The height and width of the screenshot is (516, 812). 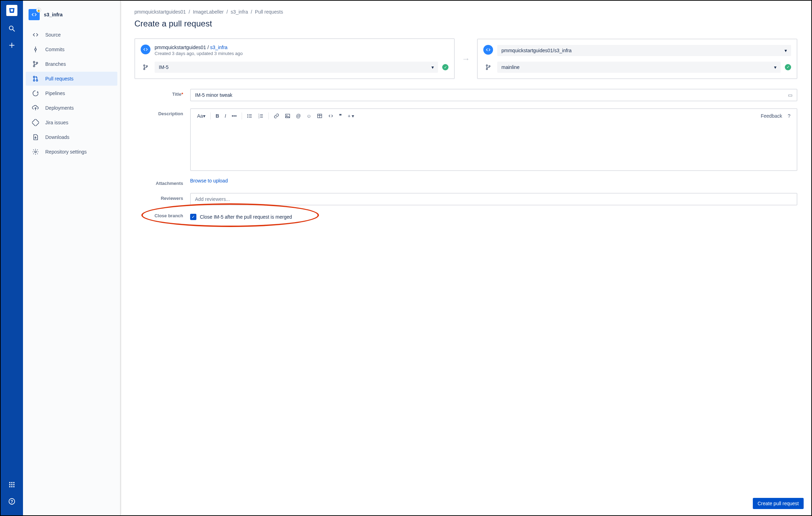 What do you see at coordinates (12, 485) in the screenshot?
I see `apps-button` at bounding box center [12, 485].